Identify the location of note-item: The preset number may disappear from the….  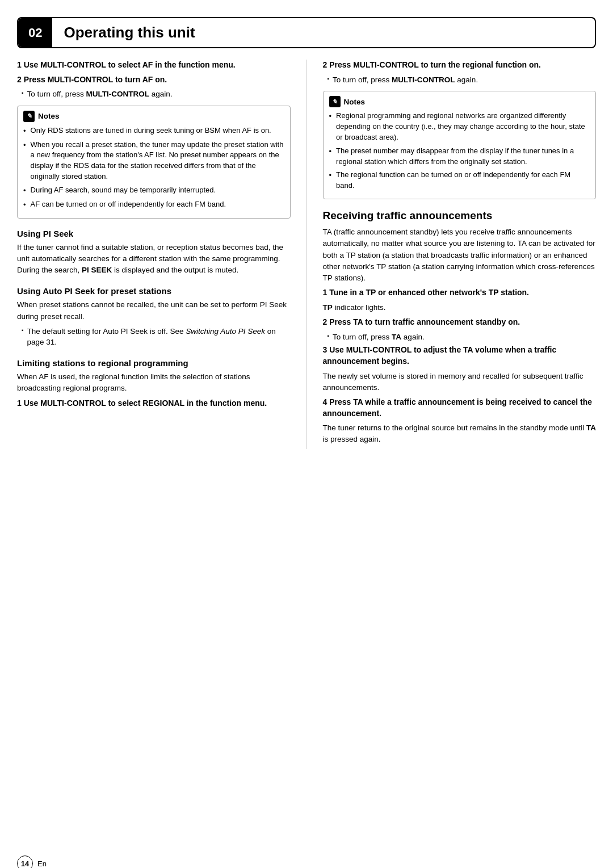
(460, 157).